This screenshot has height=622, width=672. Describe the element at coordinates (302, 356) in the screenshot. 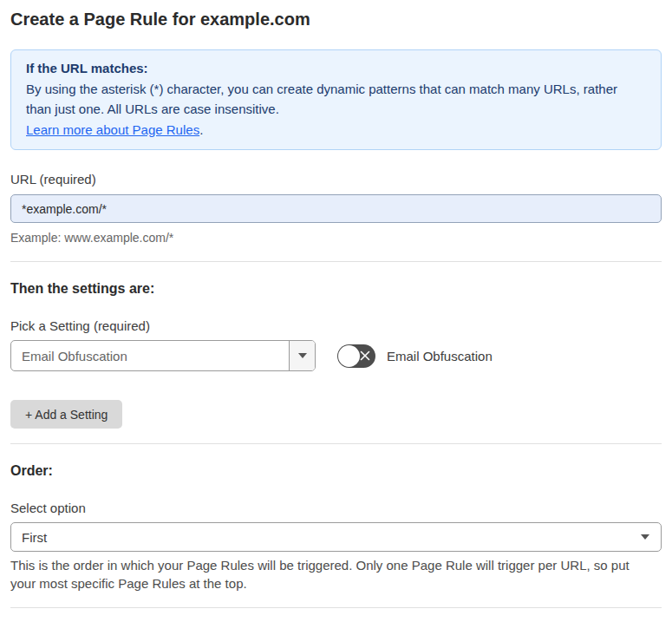

I see `setting-select-arrow-button` at that location.